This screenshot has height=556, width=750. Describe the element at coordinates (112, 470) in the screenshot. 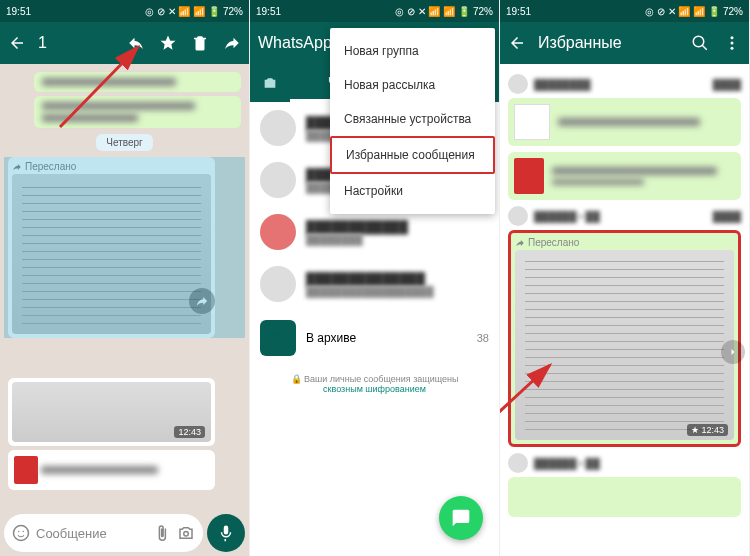

I see `message-in-file` at that location.